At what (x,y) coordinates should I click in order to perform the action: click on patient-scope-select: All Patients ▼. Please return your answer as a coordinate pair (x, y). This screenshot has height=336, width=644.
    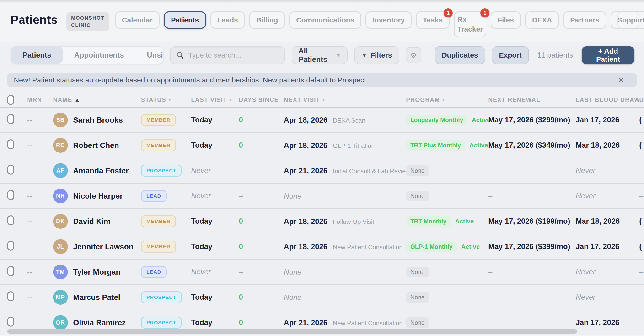
    Looking at the image, I should click on (320, 55).